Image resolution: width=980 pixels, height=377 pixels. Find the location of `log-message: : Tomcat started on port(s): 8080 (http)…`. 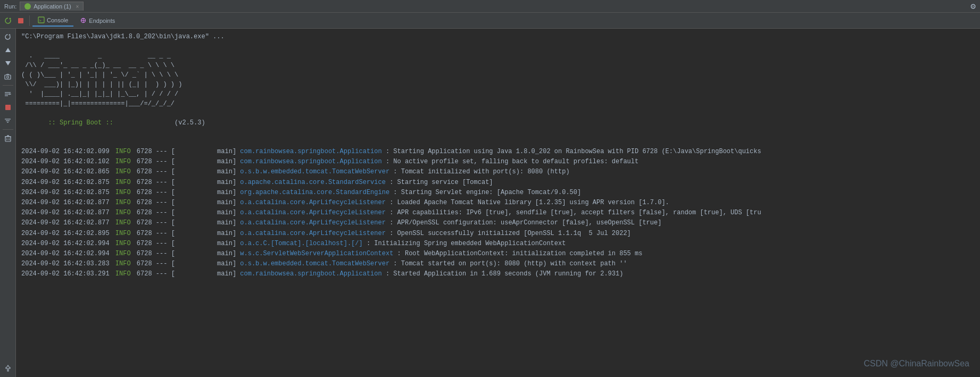

log-message: : Tomcat started on port(s): 8080 (http)… is located at coordinates (508, 264).